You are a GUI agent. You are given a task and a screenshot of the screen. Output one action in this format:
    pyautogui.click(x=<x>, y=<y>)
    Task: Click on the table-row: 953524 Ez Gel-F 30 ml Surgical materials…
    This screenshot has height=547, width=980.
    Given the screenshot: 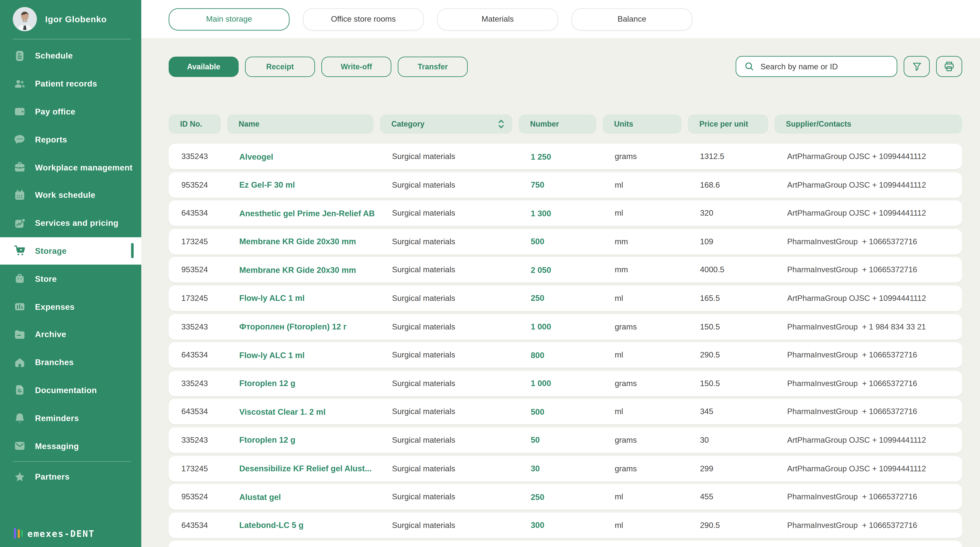 What is the action you would take?
    pyautogui.click(x=565, y=185)
    